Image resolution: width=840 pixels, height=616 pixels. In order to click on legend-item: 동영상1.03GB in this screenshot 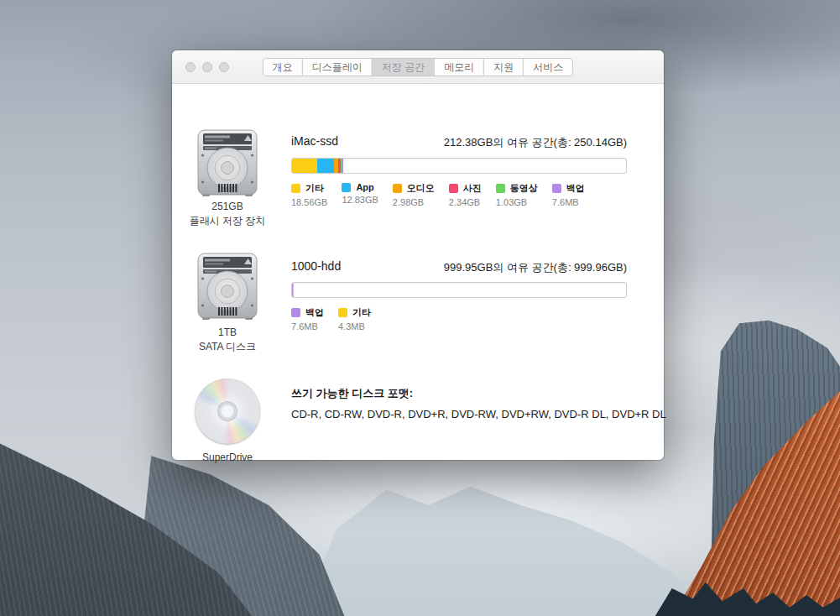, I will do `click(517, 195)`.